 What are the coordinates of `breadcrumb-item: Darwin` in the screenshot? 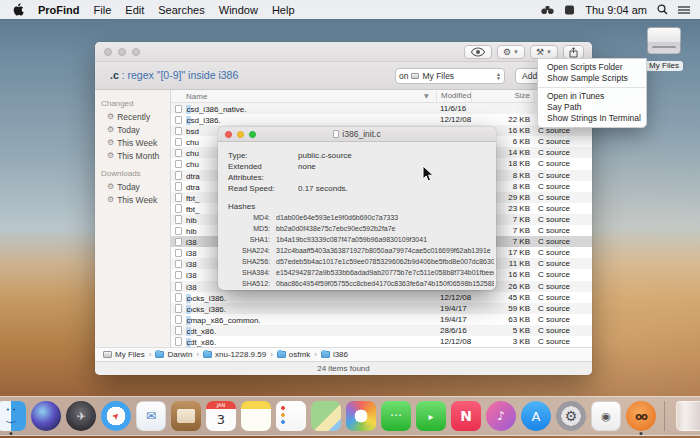 It's located at (169, 354).